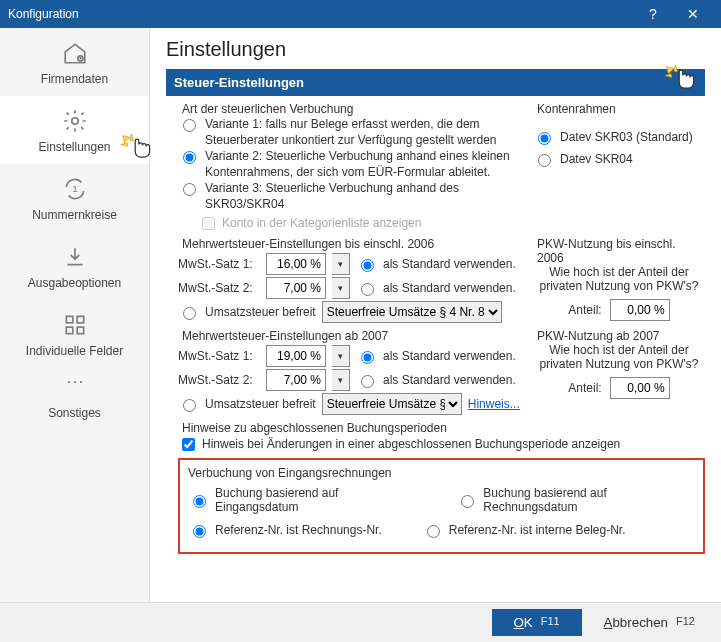 This screenshot has width=721, height=642. I want to click on download-icon, so click(75, 257).